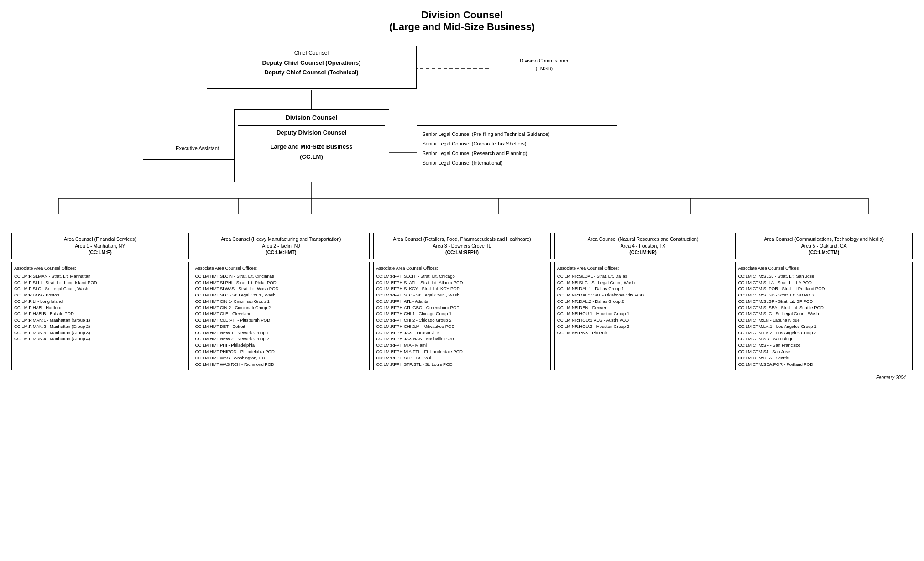 The image size is (924, 561). I want to click on assoc-item: CC:LM:HMT:PHI - Philadelphia, so click(281, 345).